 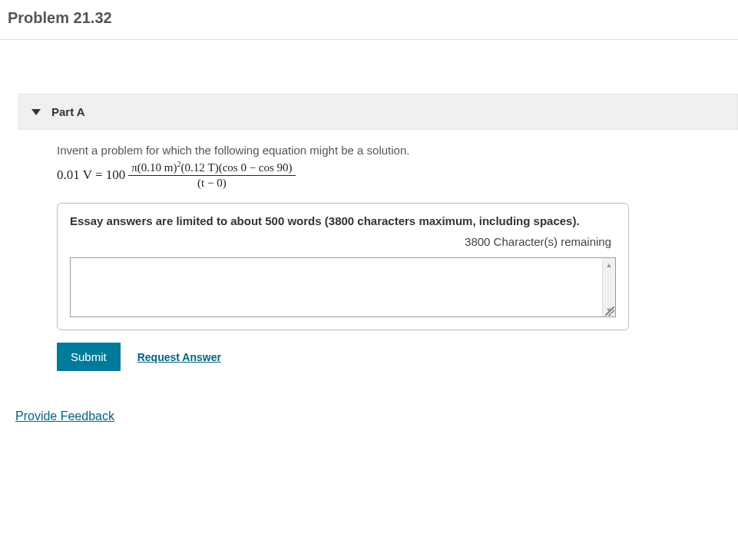 What do you see at coordinates (343, 287) in the screenshot?
I see `essay-textarea-wrap: ▲ ▼` at bounding box center [343, 287].